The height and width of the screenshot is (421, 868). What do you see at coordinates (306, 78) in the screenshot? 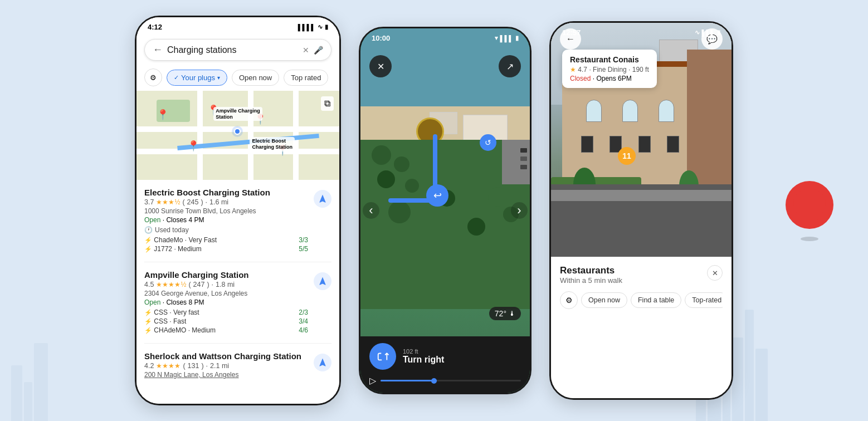
I see `filter-chip-top-rated: Top rated` at bounding box center [306, 78].